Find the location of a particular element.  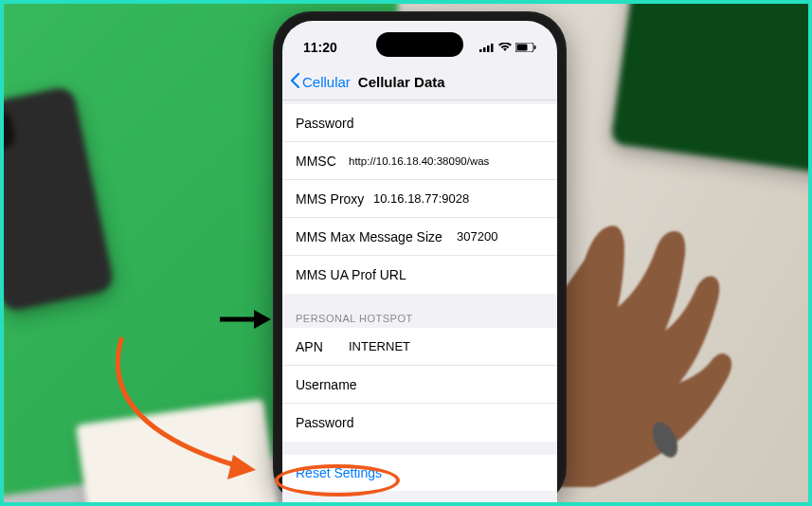

chevron-left-icon is located at coordinates (296, 81).